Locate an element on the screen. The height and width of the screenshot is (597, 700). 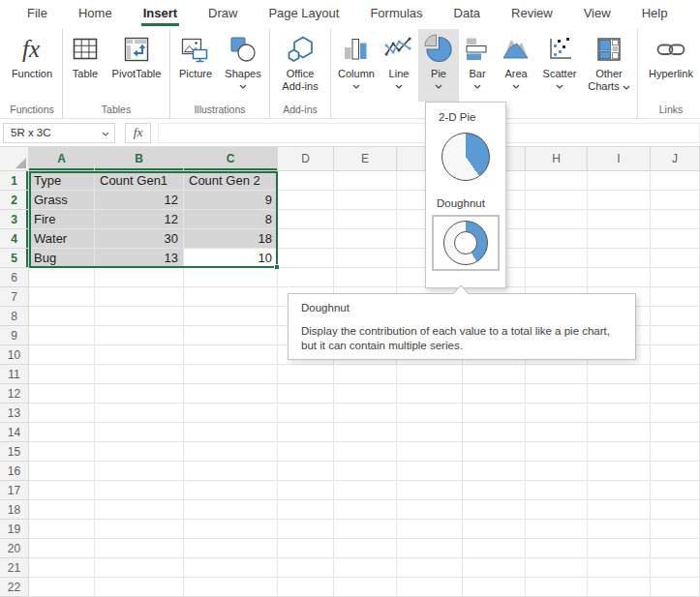
cell-i2 is located at coordinates (620, 200).